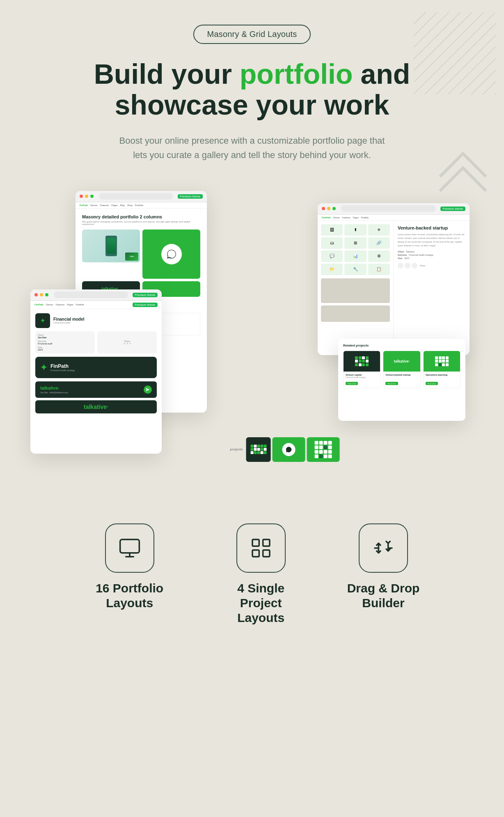 The image size is (504, 817). Describe the element at coordinates (84, 205) in the screenshot. I see `nav-logo: FinPath` at that location.